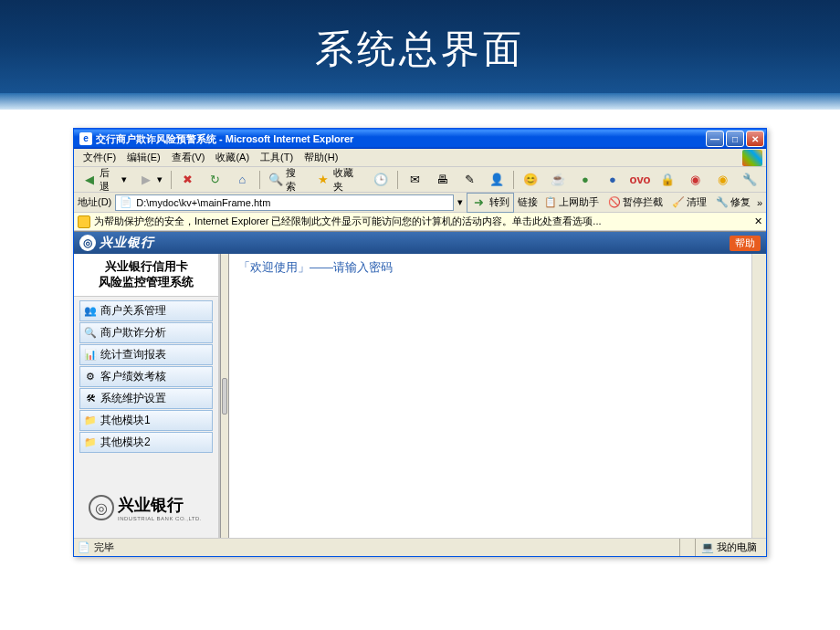 This screenshot has width=840, height=630. What do you see at coordinates (243, 180) in the screenshot?
I see `home-icon: ⌂` at bounding box center [243, 180].